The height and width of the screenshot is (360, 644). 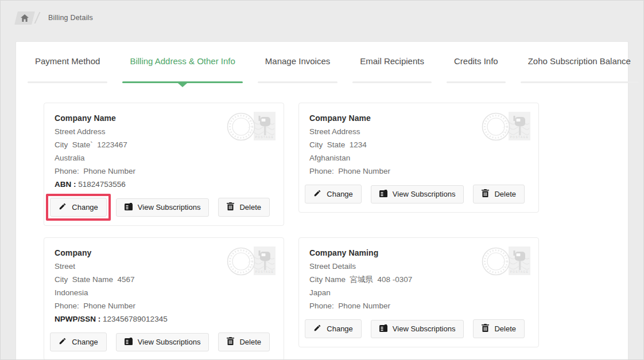 I want to click on country: Afghanistan, so click(x=417, y=158).